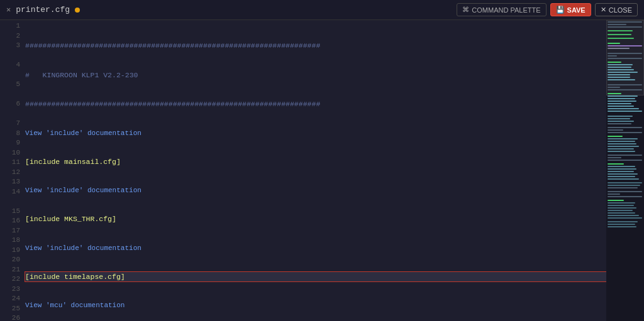 The width and height of the screenshot is (644, 321). Describe the element at coordinates (43, 10) in the screenshot. I see `titlebar-left: ✕ printer.cfg` at that location.